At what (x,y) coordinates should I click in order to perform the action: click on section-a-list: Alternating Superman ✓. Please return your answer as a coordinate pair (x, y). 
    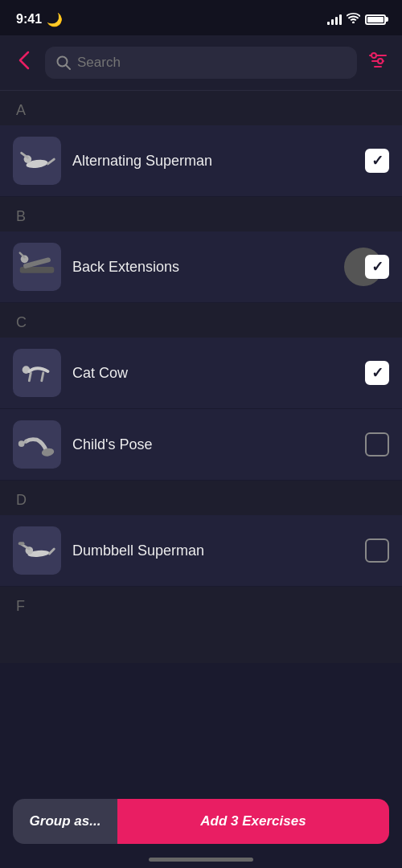
    Looking at the image, I should click on (201, 161).